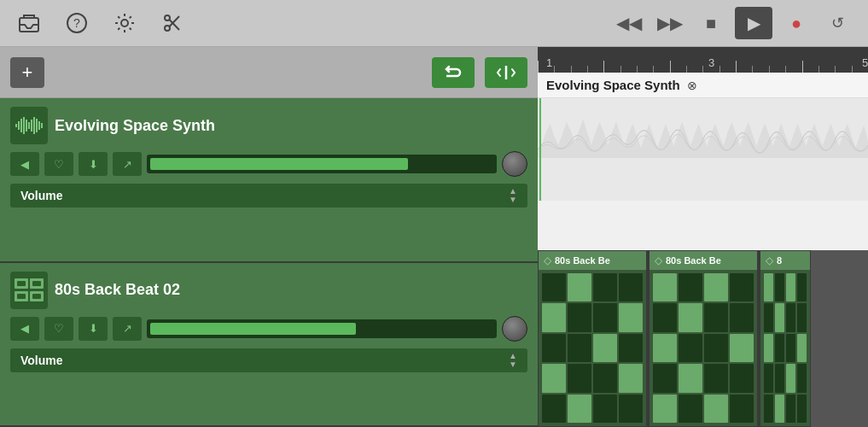 The image size is (868, 427). I want to click on track1-volume-slider, so click(322, 164).